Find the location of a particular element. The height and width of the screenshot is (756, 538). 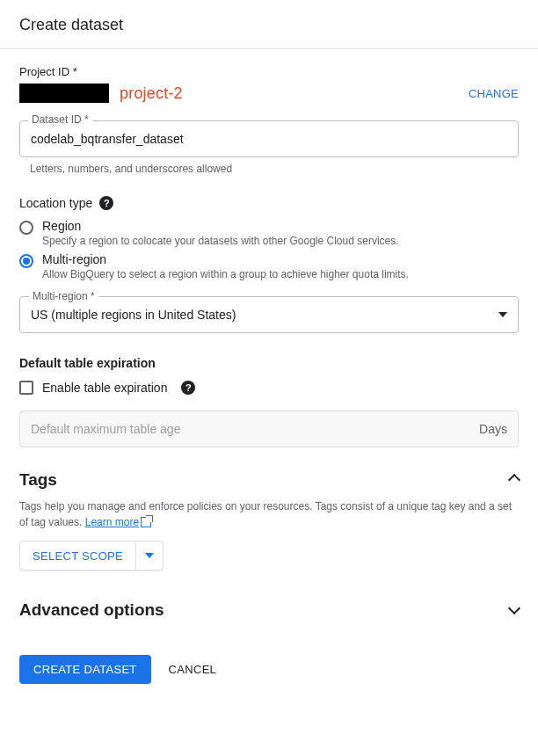

external-link-icon is located at coordinates (146, 522).